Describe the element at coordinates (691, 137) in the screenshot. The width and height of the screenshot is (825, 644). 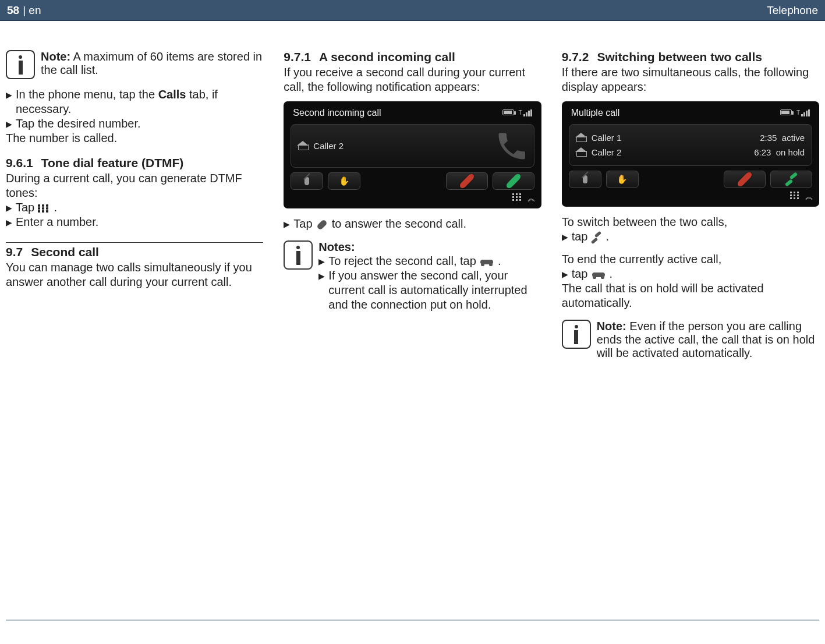
I see `call-row-1: Caller 1 2:35 active` at that location.